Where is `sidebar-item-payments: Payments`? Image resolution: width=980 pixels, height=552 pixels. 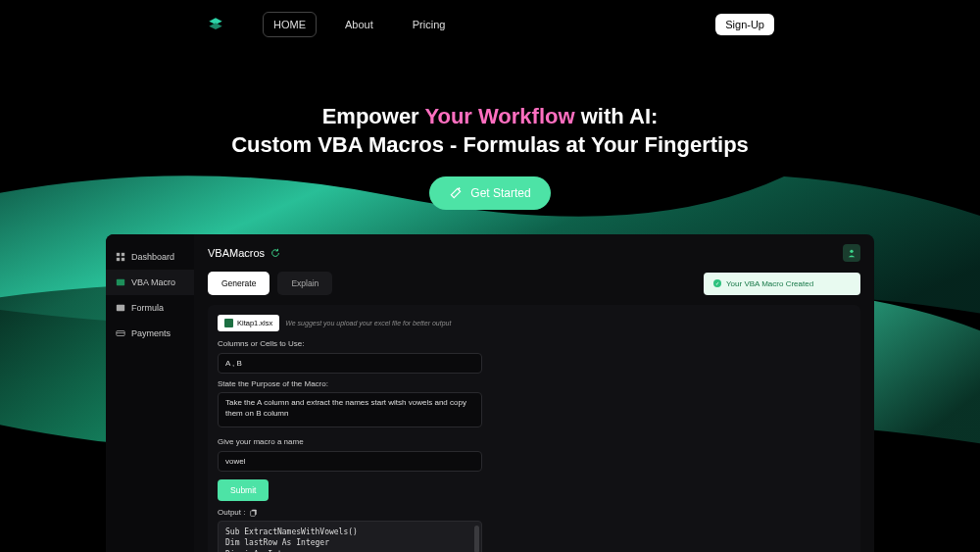
sidebar-item-payments: Payments is located at coordinates (150, 333).